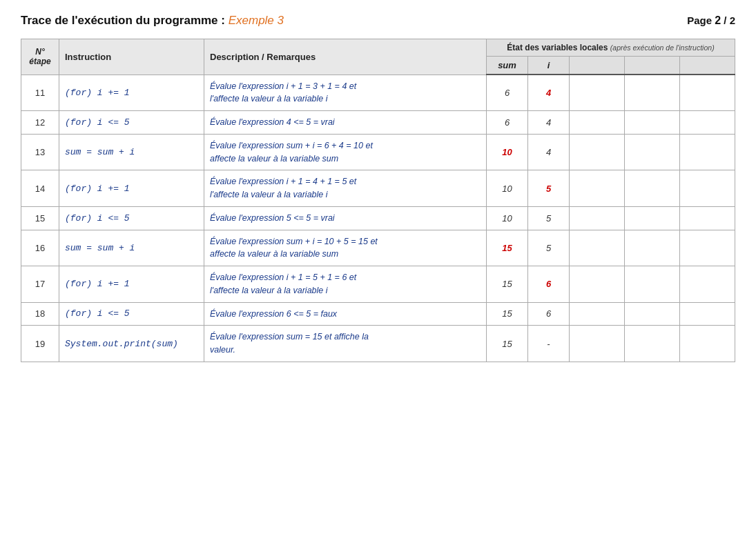 The height and width of the screenshot is (534, 756). What do you see at coordinates (378, 21) in the screenshot?
I see `page-header: Trace de l'exécution du programme : Exem…` at bounding box center [378, 21].